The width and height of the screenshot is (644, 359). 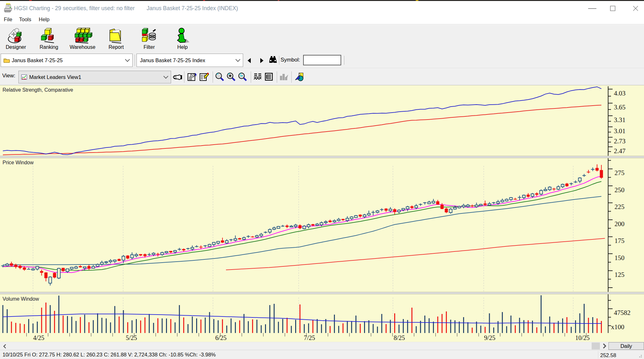 I want to click on svg-text: Price Window, so click(x=18, y=162).